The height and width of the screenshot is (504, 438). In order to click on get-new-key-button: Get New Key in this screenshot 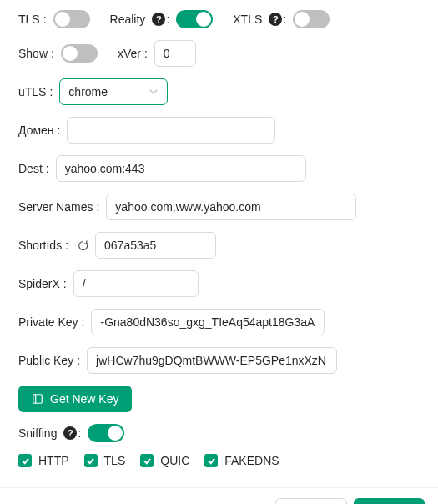, I will do `click(75, 399)`.